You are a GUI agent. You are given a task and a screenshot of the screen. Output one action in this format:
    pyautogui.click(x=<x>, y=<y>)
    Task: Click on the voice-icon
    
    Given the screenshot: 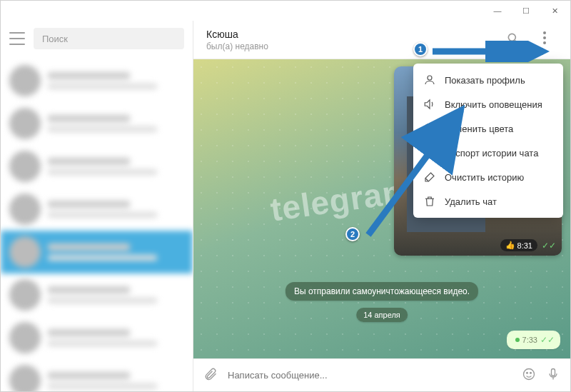 What is the action you would take?
    pyautogui.click(x=553, y=376)
    